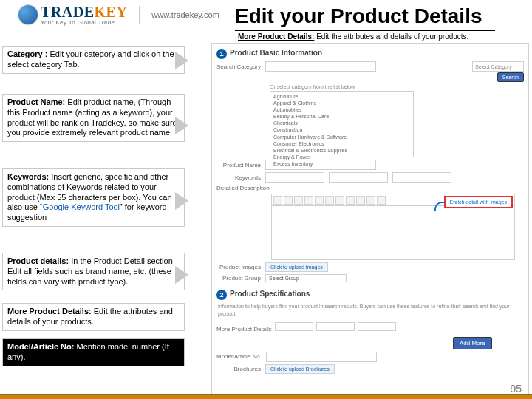  What do you see at coordinates (93, 272) in the screenshot?
I see `callout-product-details: Product details: In the Product Detail s…` at bounding box center [93, 272].